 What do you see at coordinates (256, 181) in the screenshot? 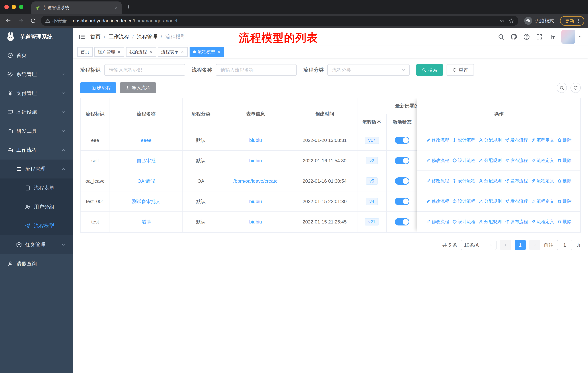
I see `form-info-link: /bpm/oa/leave/create` at bounding box center [256, 181].